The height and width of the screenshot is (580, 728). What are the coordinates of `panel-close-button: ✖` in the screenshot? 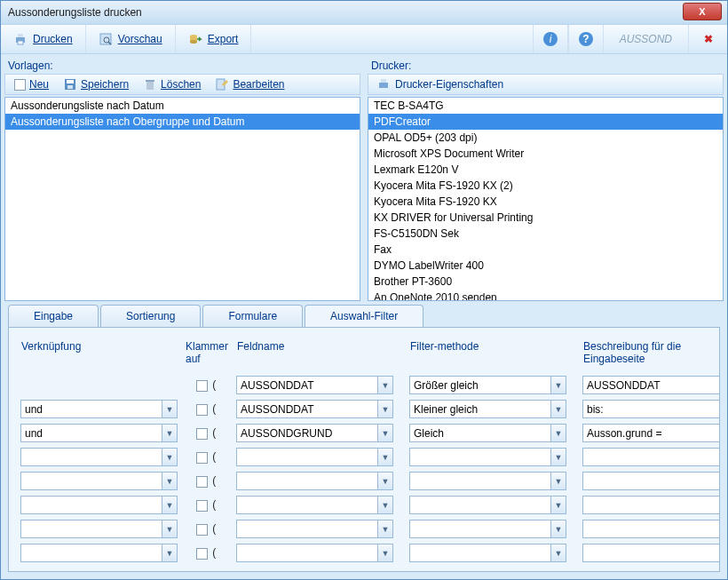 It's located at (708, 39).